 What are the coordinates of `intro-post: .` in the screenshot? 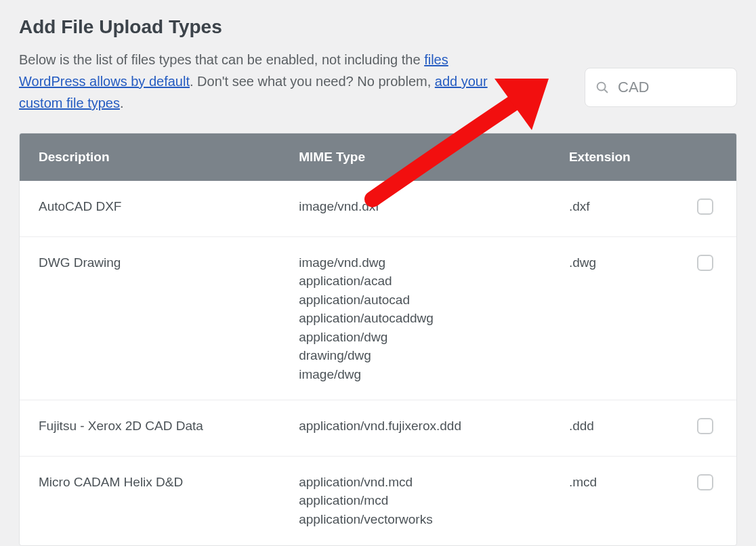 It's located at (122, 103).